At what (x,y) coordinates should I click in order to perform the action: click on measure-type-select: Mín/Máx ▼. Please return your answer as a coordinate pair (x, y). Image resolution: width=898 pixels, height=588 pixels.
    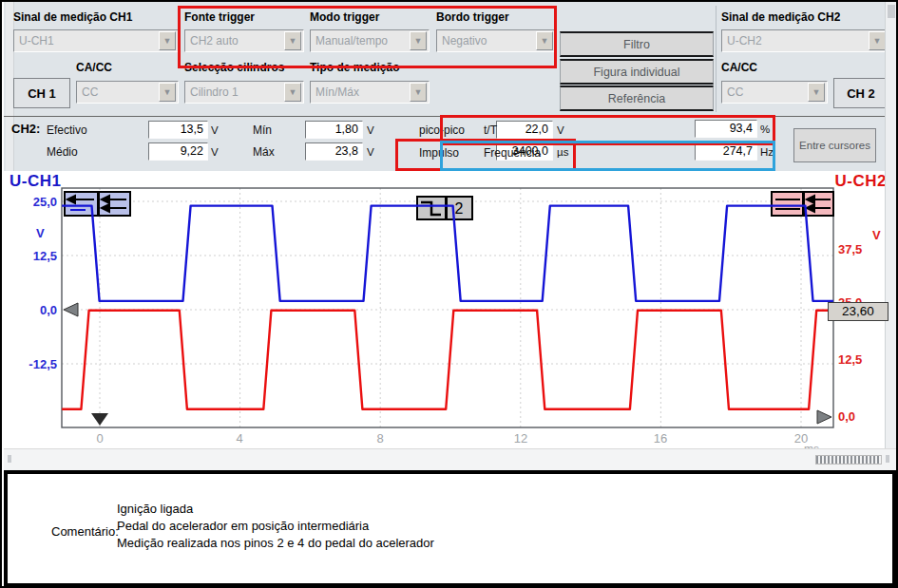
    Looking at the image, I should click on (370, 92).